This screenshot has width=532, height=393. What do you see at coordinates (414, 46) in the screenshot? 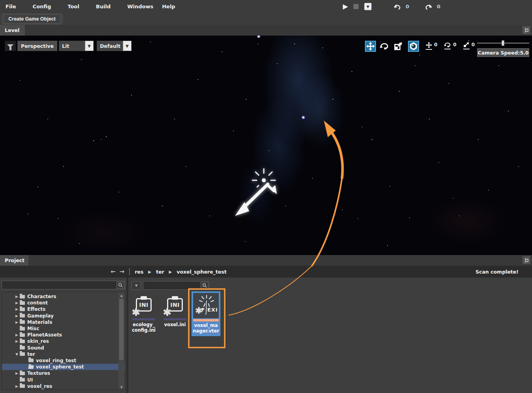
I see `gizmo-space-button` at bounding box center [414, 46].